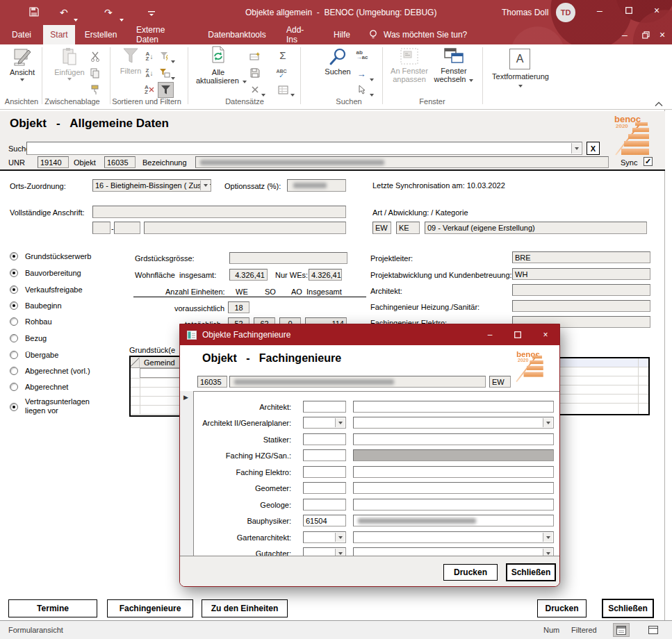 The width and height of the screenshot is (672, 639). Describe the element at coordinates (581, 306) in the screenshot. I see `faching-hzg-field` at that location.